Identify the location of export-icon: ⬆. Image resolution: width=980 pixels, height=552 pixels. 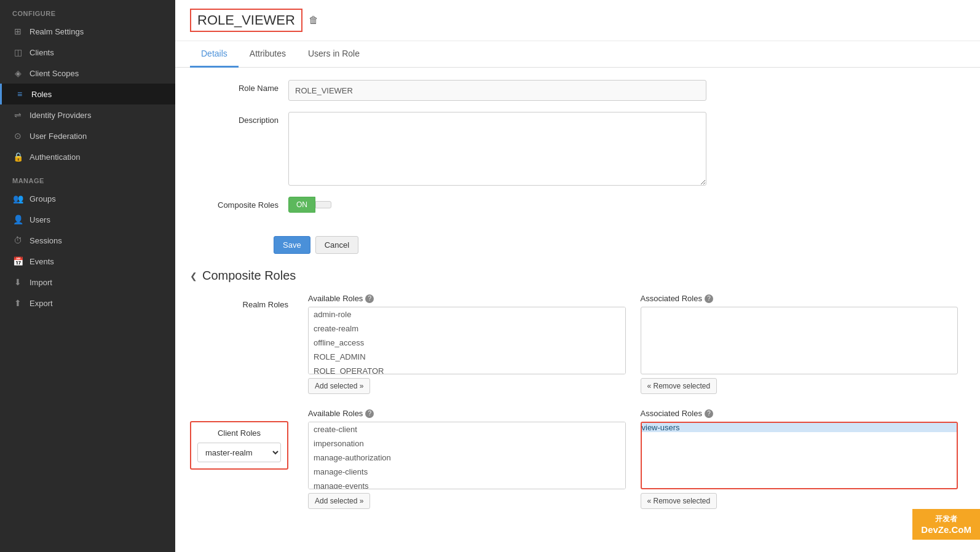
(18, 303).